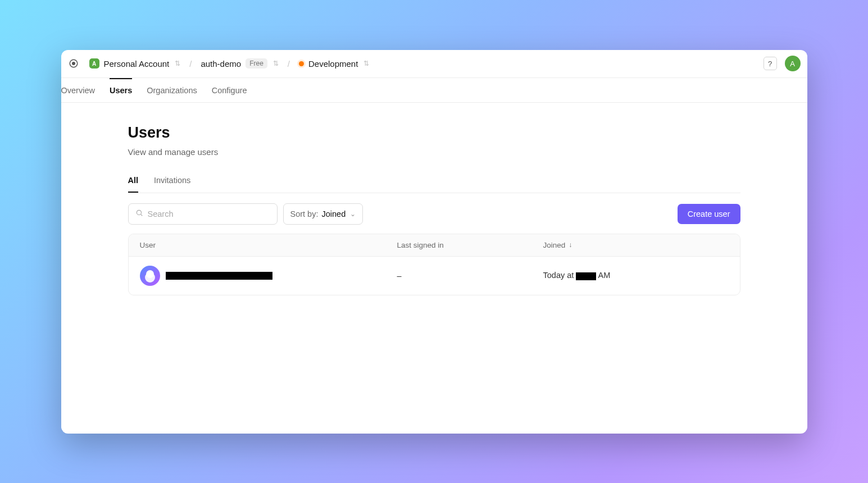 The image size is (868, 483). What do you see at coordinates (78, 90) in the screenshot?
I see `tab-overview: Overview` at bounding box center [78, 90].